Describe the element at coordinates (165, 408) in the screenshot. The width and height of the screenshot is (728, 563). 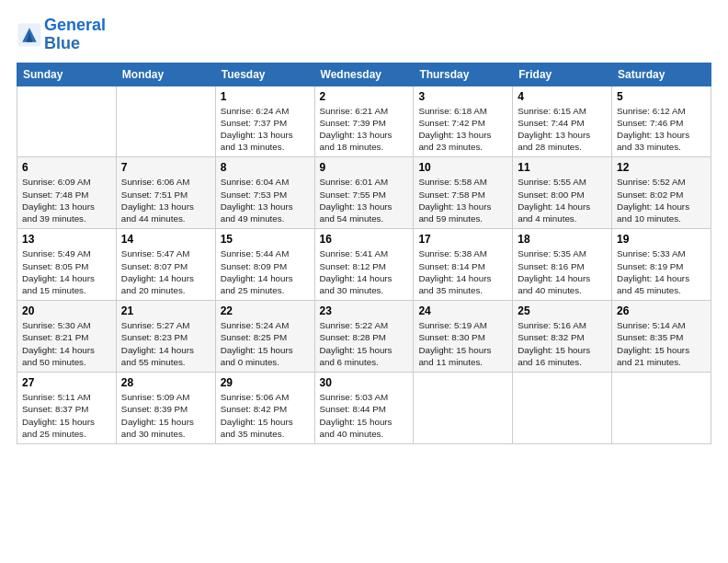
I see `calendar-cell: 28Sunrise: 5:09 AMSunset: 8:39 PMDayligh…` at that location.